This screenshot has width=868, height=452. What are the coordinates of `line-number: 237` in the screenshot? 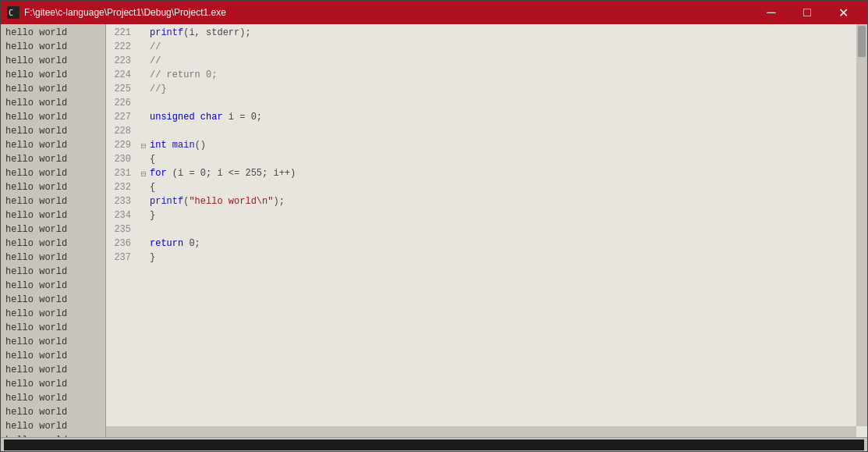 It's located at (122, 258).